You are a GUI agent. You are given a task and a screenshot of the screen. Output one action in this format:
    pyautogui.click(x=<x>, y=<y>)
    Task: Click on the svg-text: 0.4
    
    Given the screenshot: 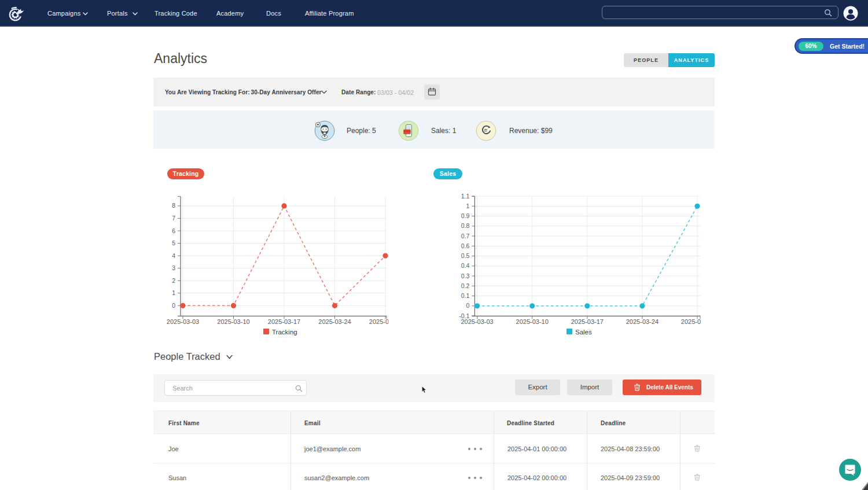 What is the action you would take?
    pyautogui.click(x=465, y=266)
    